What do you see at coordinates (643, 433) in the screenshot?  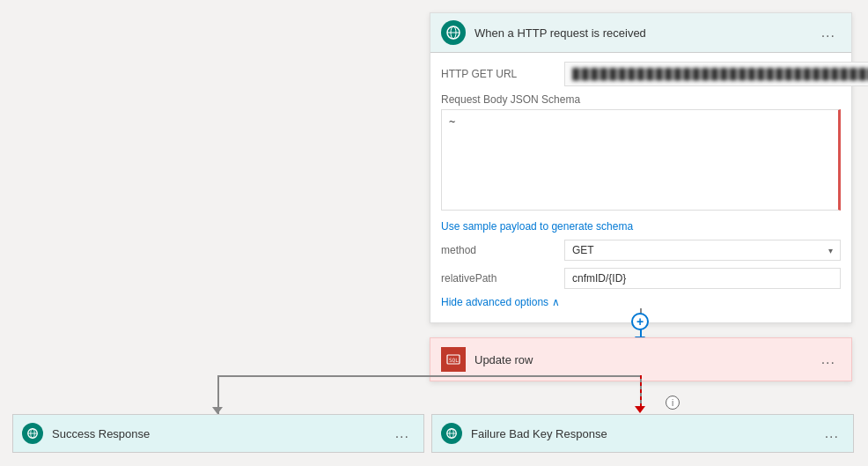 I see `failure-response-card: Failure Bad Key Response ...` at bounding box center [643, 433].